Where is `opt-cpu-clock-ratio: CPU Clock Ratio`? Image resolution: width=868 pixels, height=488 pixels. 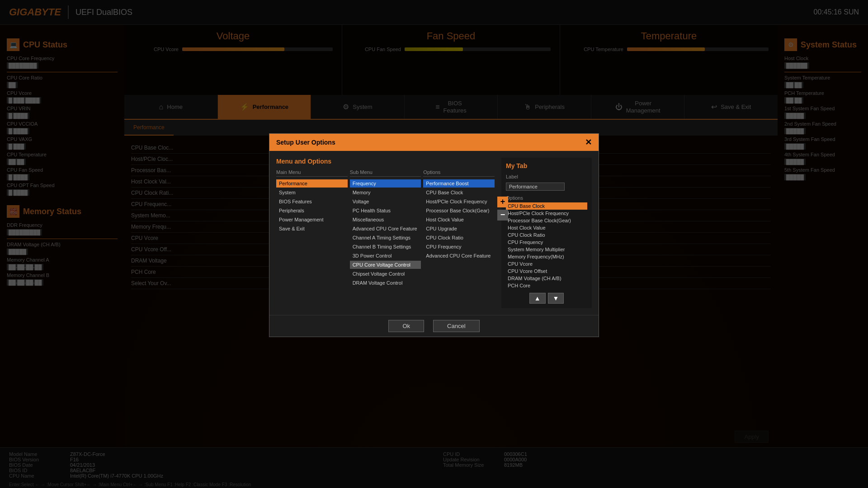
opt-cpu-clock-ratio: CPU Clock Ratio is located at coordinates (459, 238).